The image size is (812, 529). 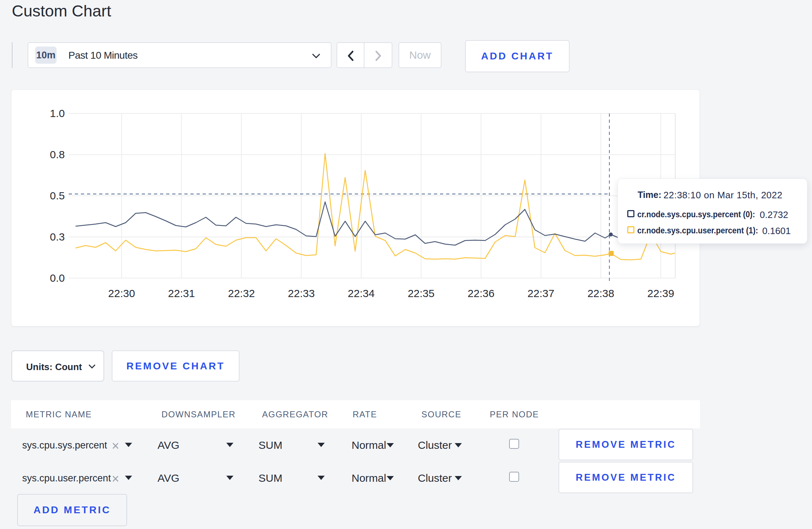 What do you see at coordinates (481, 293) in the screenshot?
I see `svg-text: 22:36` at bounding box center [481, 293].